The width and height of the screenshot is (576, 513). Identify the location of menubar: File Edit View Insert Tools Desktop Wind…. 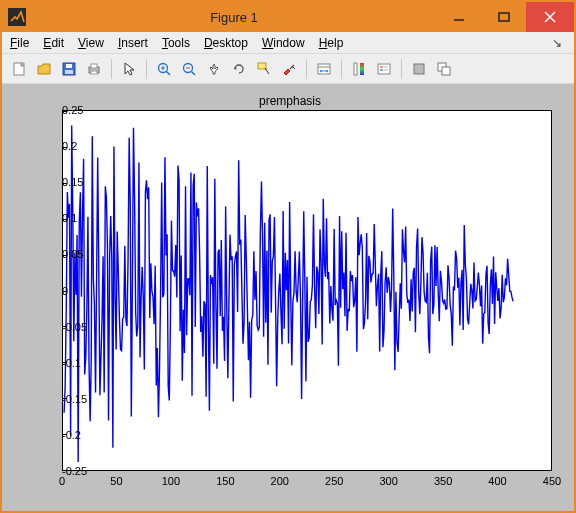
(288, 43).